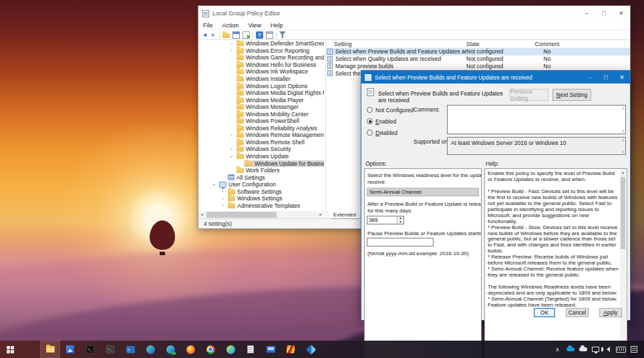 The height and width of the screenshot is (358, 644). Describe the element at coordinates (572, 95) in the screenshot. I see `next-setting-button: Next Setting` at that location.